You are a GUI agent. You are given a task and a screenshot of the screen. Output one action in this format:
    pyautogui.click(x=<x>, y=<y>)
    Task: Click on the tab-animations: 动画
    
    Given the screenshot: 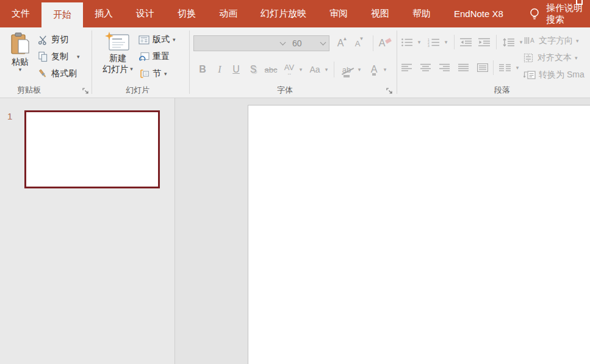 What is the action you would take?
    pyautogui.click(x=228, y=13)
    